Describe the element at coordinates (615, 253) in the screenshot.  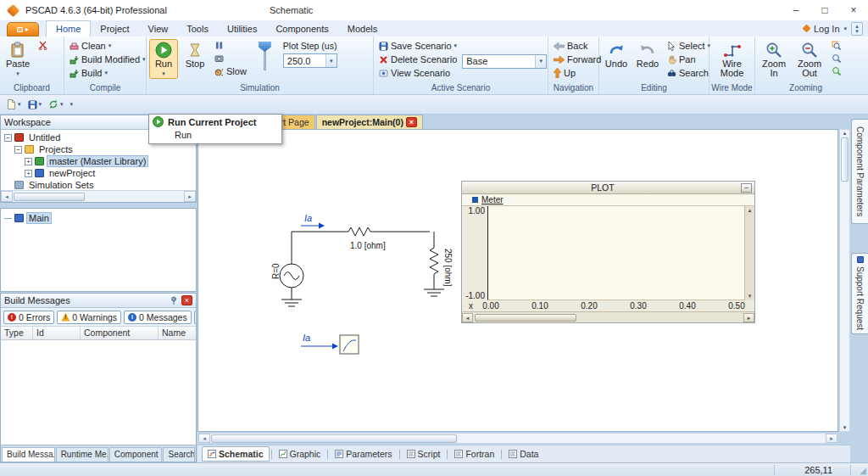
I see `plot-area` at that location.